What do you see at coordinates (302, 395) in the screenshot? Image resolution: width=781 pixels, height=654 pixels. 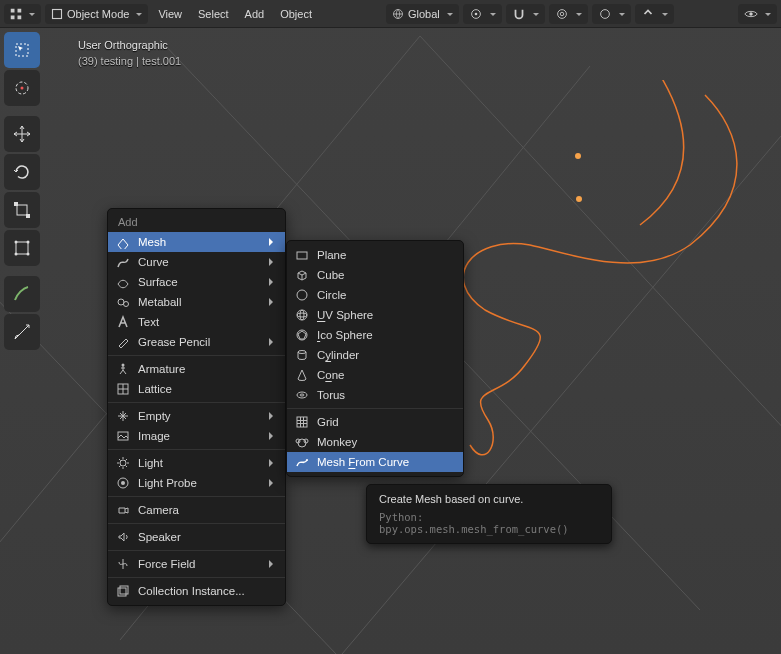 I see `torus-icon` at bounding box center [302, 395].